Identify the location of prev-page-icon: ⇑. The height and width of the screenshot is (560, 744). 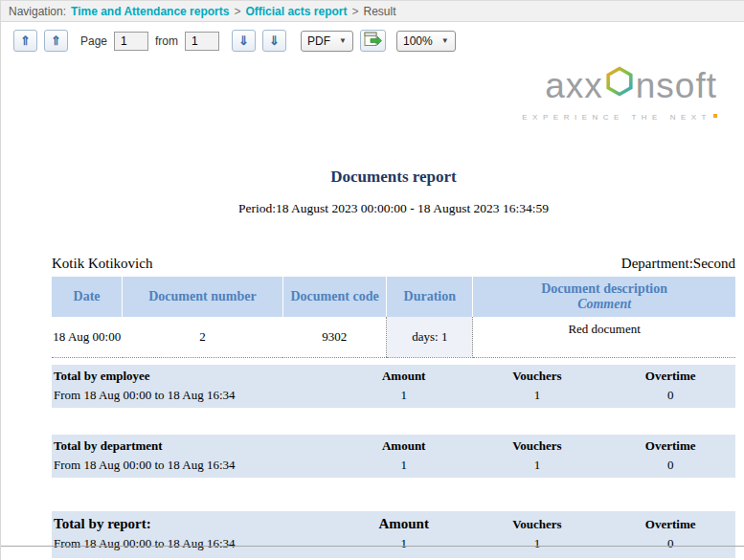
(56, 40).